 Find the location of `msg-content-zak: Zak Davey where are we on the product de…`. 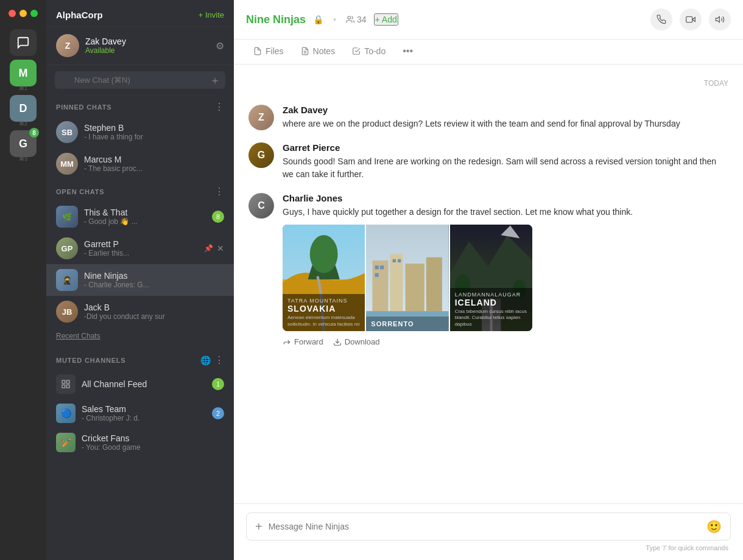

msg-content-zak: Zak Davey where are we on the product de… is located at coordinates (505, 117).